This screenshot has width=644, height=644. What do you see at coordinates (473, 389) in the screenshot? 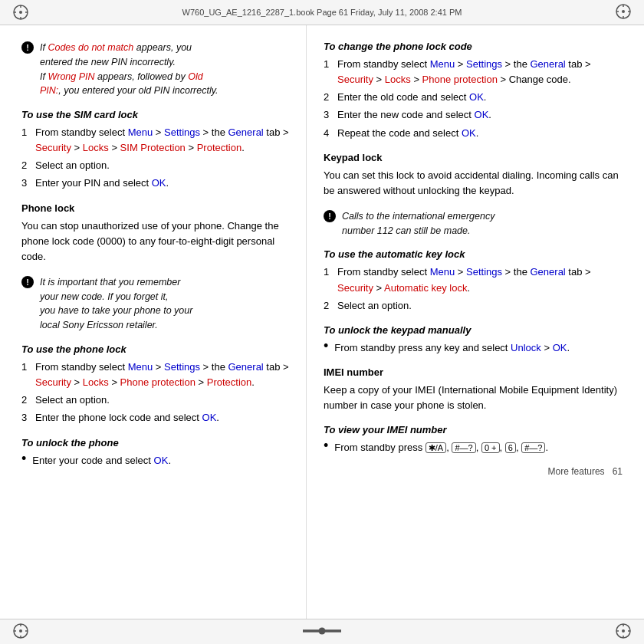
I see `imei-section: IMEI number Keep a copy of your IMEI (In…` at bounding box center [473, 389].